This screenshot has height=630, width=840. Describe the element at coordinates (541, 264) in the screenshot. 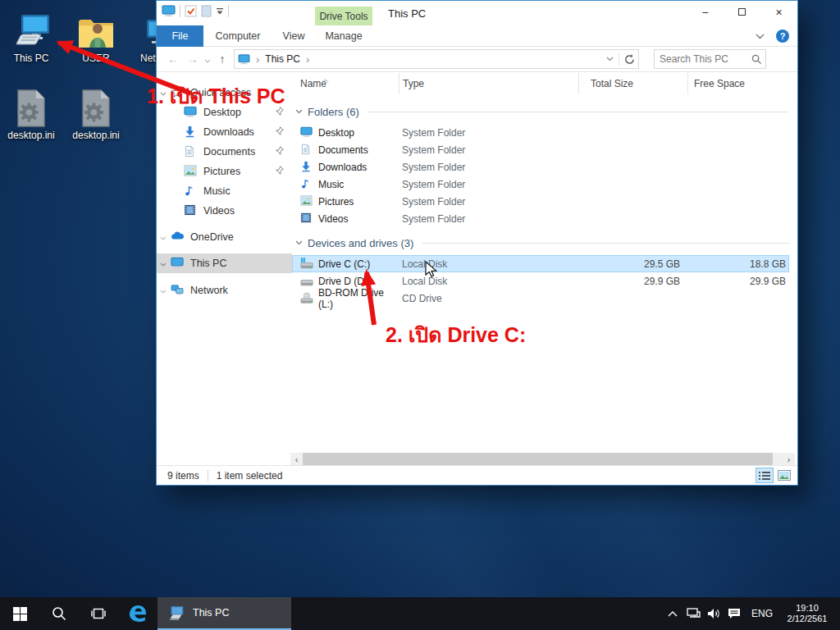

I see `file-row-drive-c: Drive C (C:) Local Disk 29.5 GB 18.8 GB` at that location.